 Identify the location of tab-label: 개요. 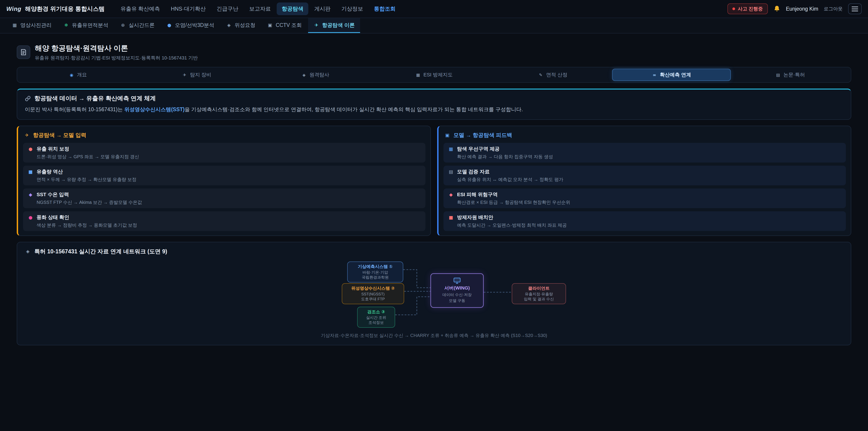
(82, 75).